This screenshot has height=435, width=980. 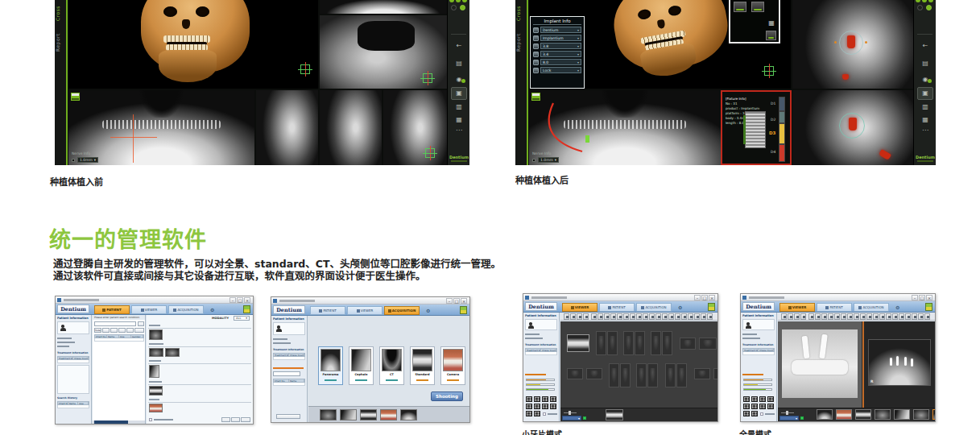 I want to click on skull-view-icon, so click(x=740, y=6).